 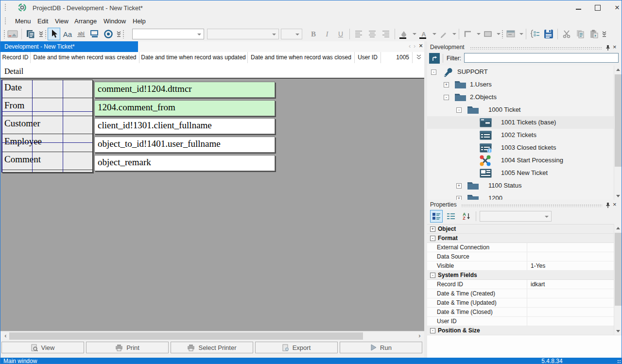 I want to click on tree-item-1003-closed-tickets: 1003 Closed tickets, so click(x=520, y=148).